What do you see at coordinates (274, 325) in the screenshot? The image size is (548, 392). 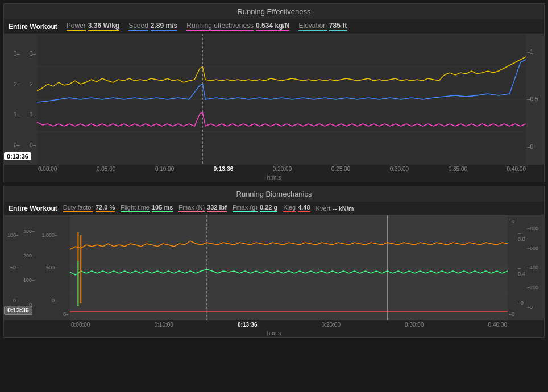 I see `panel2-x-axis: 0:00:00 0:10:00 0:13:36 0:20:00 0:30:00 …` at bounding box center [274, 325].